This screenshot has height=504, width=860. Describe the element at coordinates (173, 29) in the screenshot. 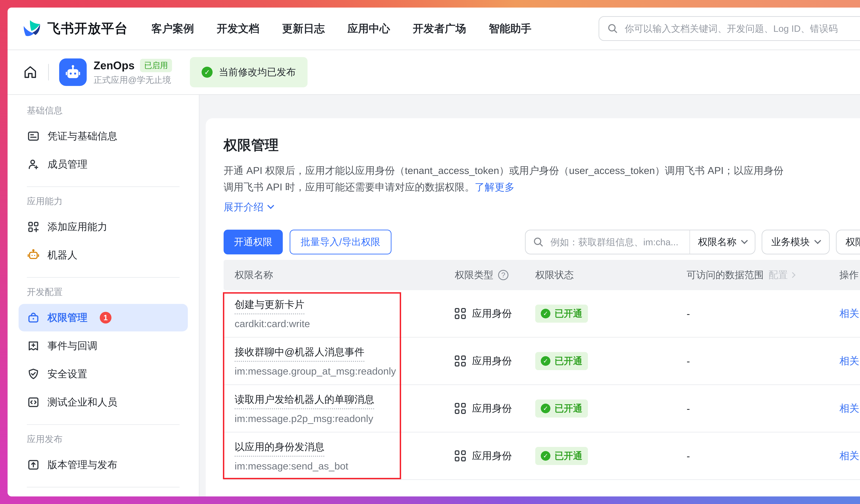

I see `nav-item-customer-cases: 客户案例` at that location.